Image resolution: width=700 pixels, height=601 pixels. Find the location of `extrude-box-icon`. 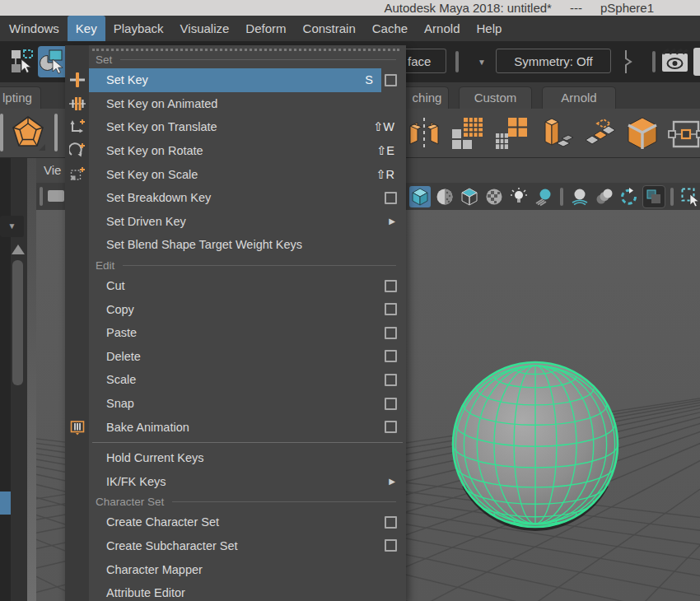

extrude-box-icon is located at coordinates (555, 133).